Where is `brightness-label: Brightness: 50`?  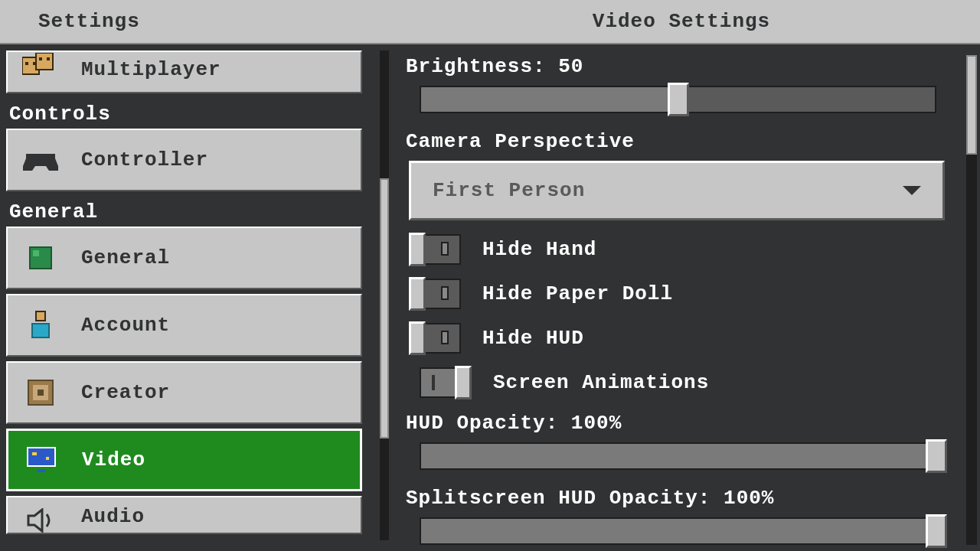 brightness-label: Brightness: 50 is located at coordinates (685, 67).